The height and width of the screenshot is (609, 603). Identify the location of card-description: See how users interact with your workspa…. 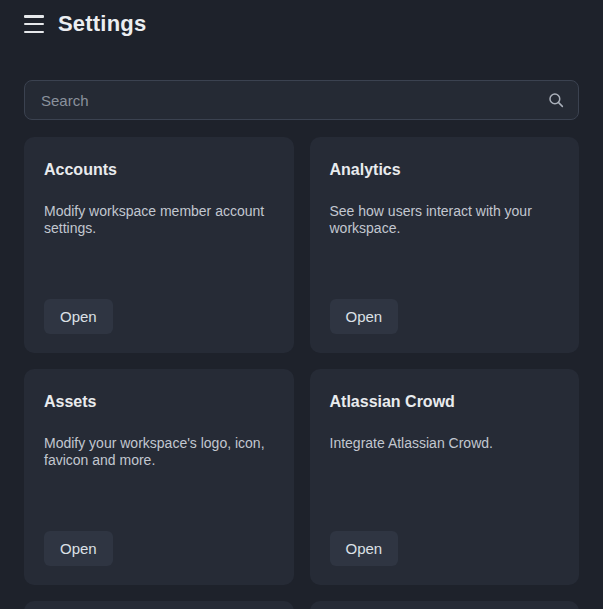
(445, 220).